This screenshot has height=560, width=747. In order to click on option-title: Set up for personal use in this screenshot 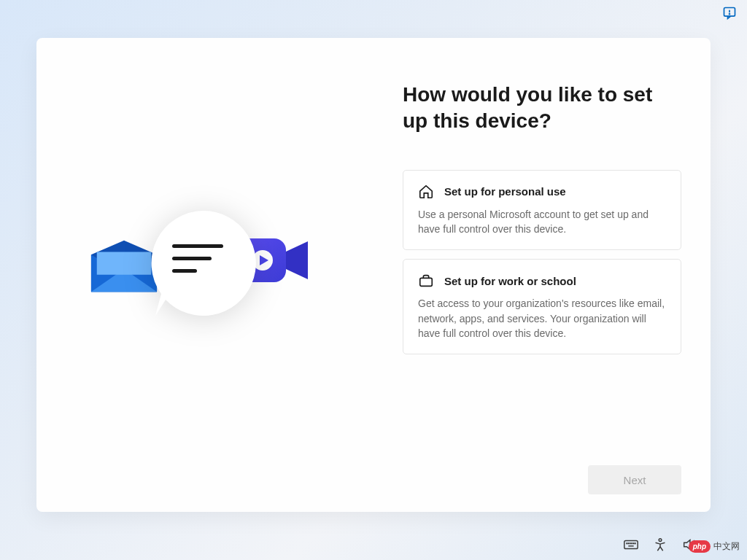, I will do `click(505, 191)`.